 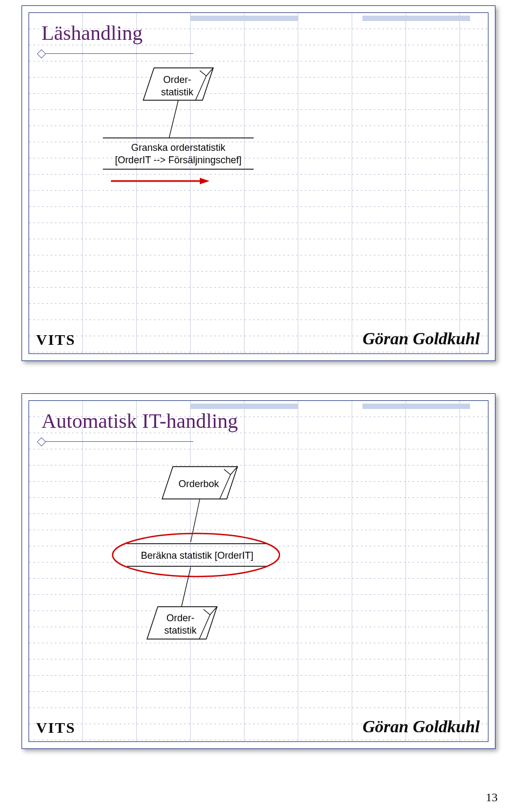 What do you see at coordinates (180, 618) in the screenshot?
I see `box2-line1: Order-` at bounding box center [180, 618].